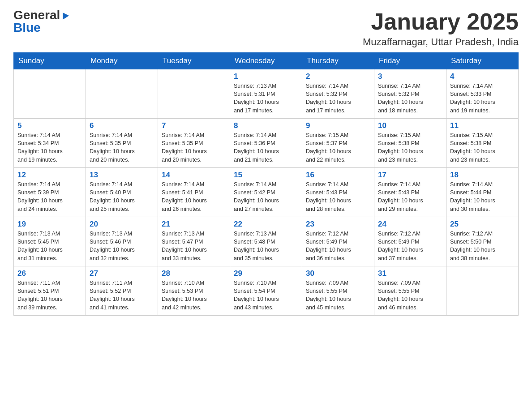 This screenshot has height=411, width=532. Describe the element at coordinates (122, 193) in the screenshot. I see `calendar-day-13: 13Sunrise: 7:14 AM Sunset: 5:40 PM Dayli…` at that location.